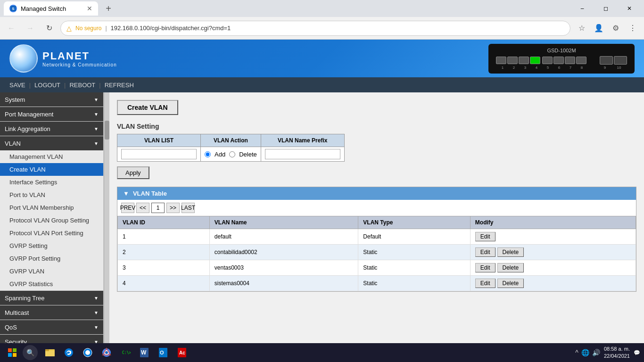 The width and height of the screenshot is (644, 362). Describe the element at coordinates (617, 356) in the screenshot. I see `taskbar-date-display: 22/04/2021` at that location.